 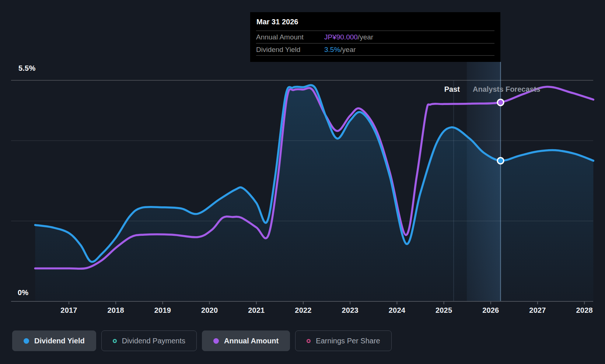 What do you see at coordinates (375, 21) in the screenshot?
I see `tooltip-date: Mar 31 2026` at bounding box center [375, 21].